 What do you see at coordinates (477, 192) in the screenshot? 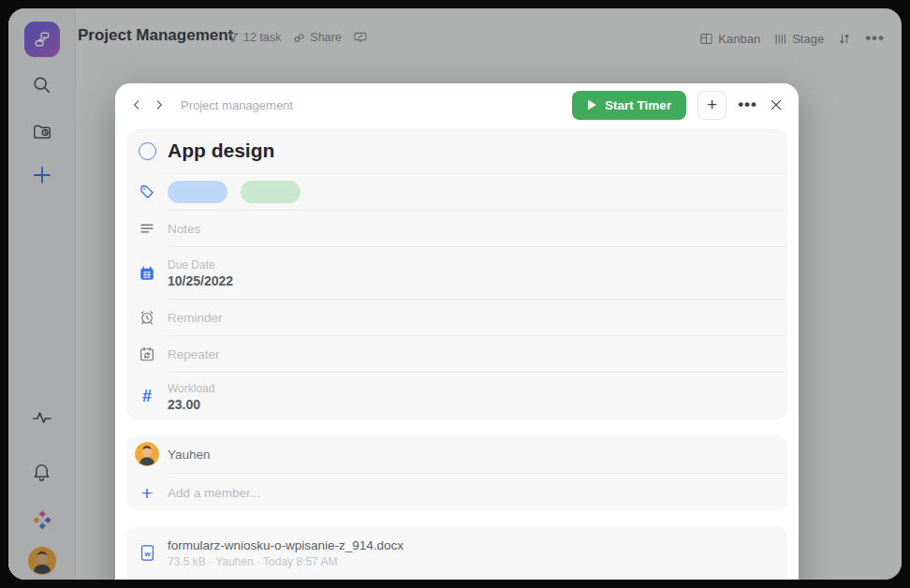
I see `tags-list` at bounding box center [477, 192].